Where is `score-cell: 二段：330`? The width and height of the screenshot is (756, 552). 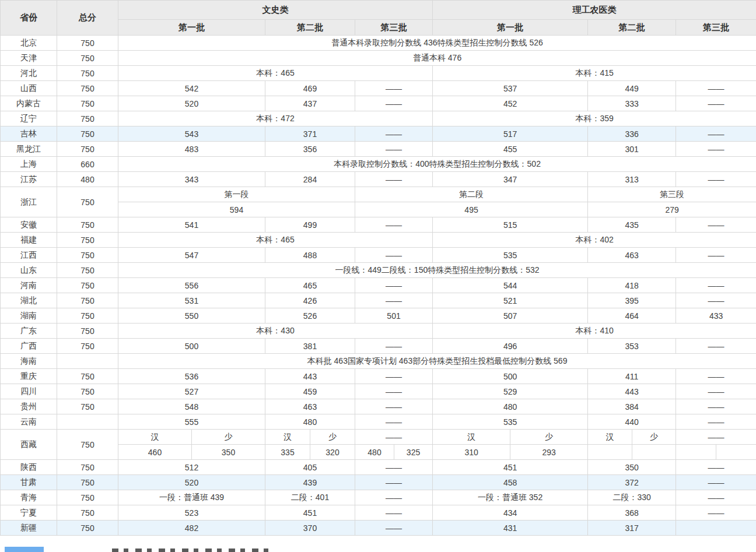
score-cell: 二段：330 is located at coordinates (632, 498).